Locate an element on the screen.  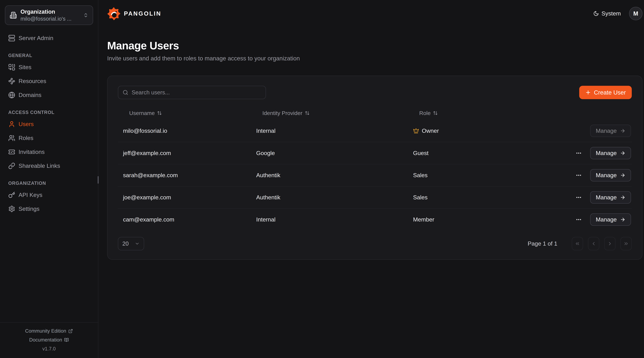
org-selector-label: Organization is located at coordinates (46, 12).